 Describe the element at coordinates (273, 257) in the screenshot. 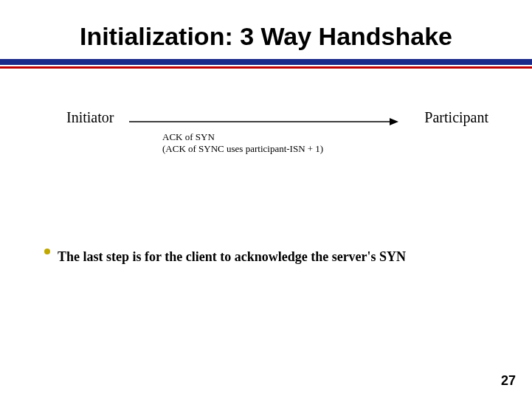

I see `bullet-item: The last step is for the client to ackno…` at that location.